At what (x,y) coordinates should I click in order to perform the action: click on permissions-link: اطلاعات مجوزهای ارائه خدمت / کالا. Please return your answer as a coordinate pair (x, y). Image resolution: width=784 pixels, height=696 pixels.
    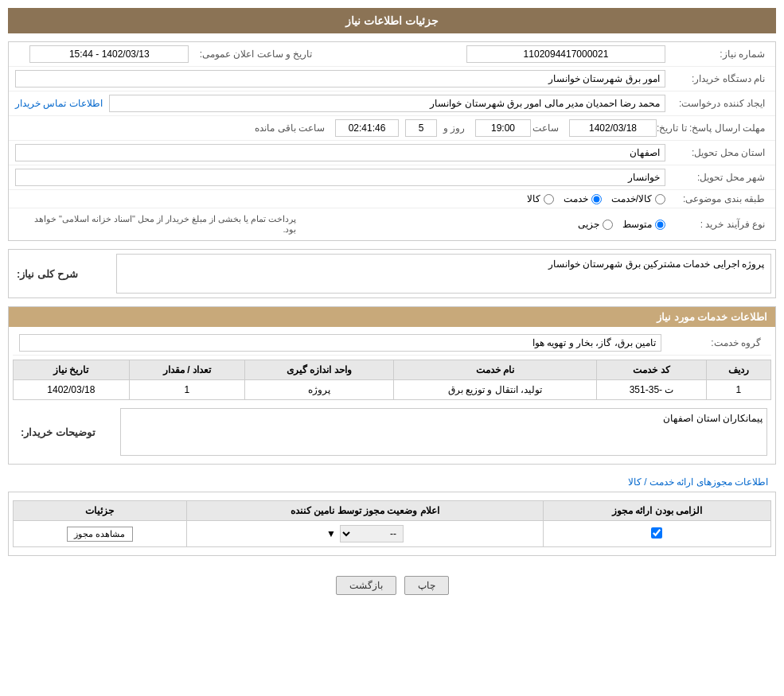
    Looking at the image, I should click on (392, 482).